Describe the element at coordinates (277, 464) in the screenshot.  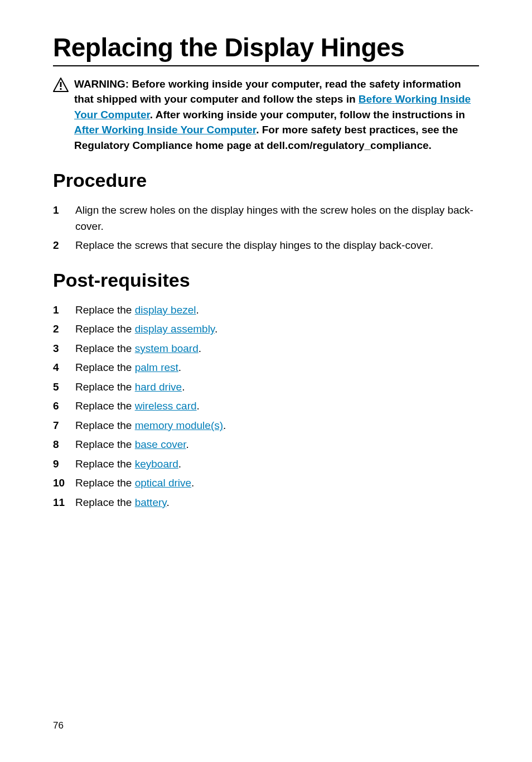
I see `list-text: Replace the keyboard.` at that location.